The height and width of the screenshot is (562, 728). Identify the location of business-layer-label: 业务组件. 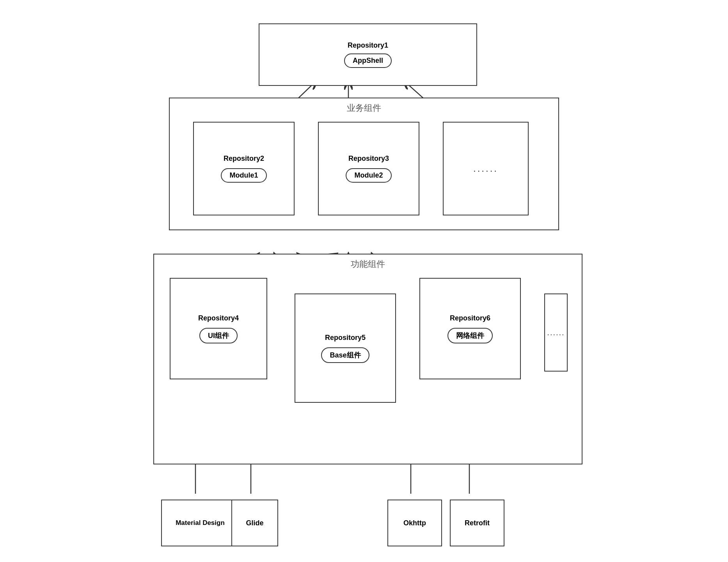
(364, 108).